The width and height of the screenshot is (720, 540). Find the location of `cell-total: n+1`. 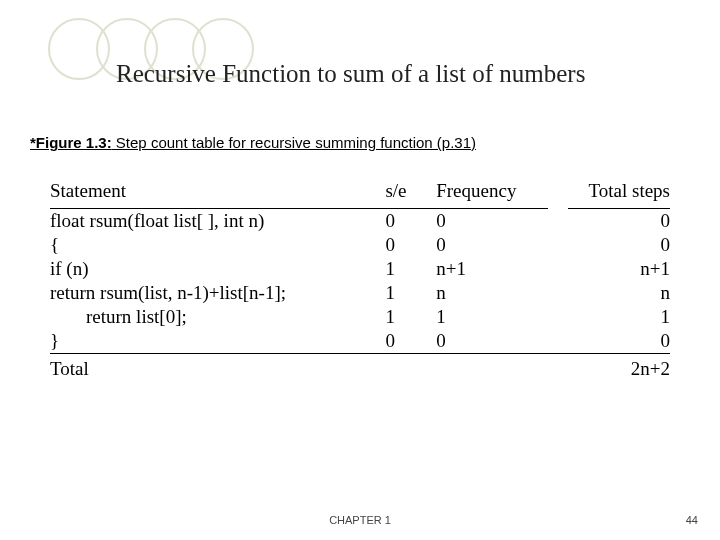

cell-total: n+1 is located at coordinates (619, 269).